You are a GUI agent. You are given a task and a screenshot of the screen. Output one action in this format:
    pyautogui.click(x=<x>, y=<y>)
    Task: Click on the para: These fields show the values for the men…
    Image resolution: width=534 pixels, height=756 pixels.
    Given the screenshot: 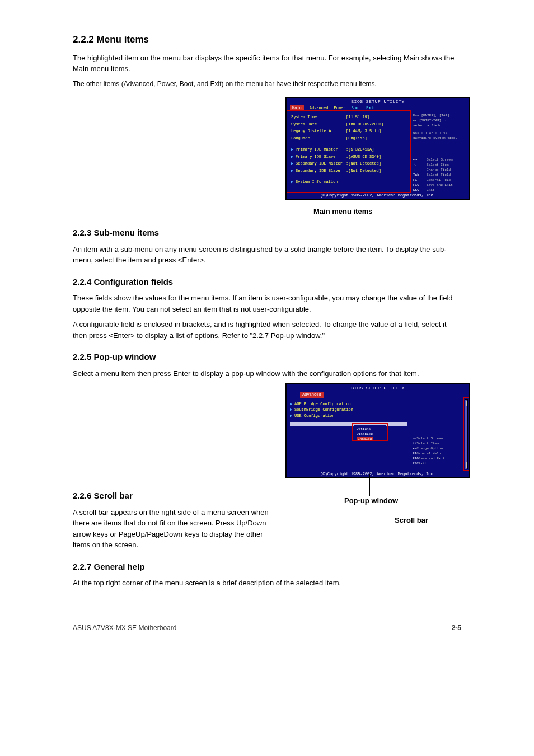 What is the action you would take?
    pyautogui.click(x=267, y=303)
    